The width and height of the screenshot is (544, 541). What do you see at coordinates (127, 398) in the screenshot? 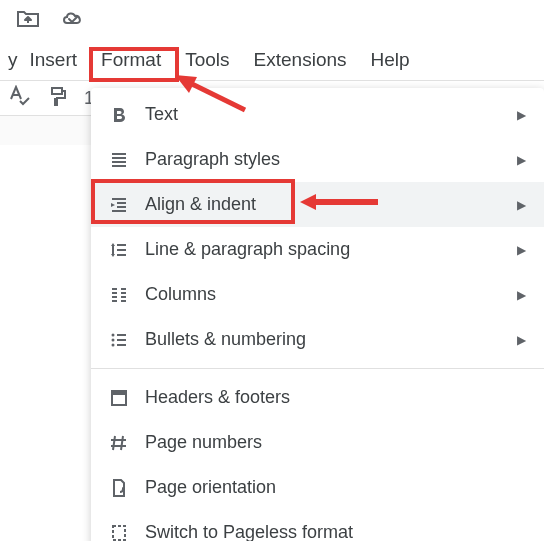
I see `headers-footers-icon` at bounding box center [127, 398].